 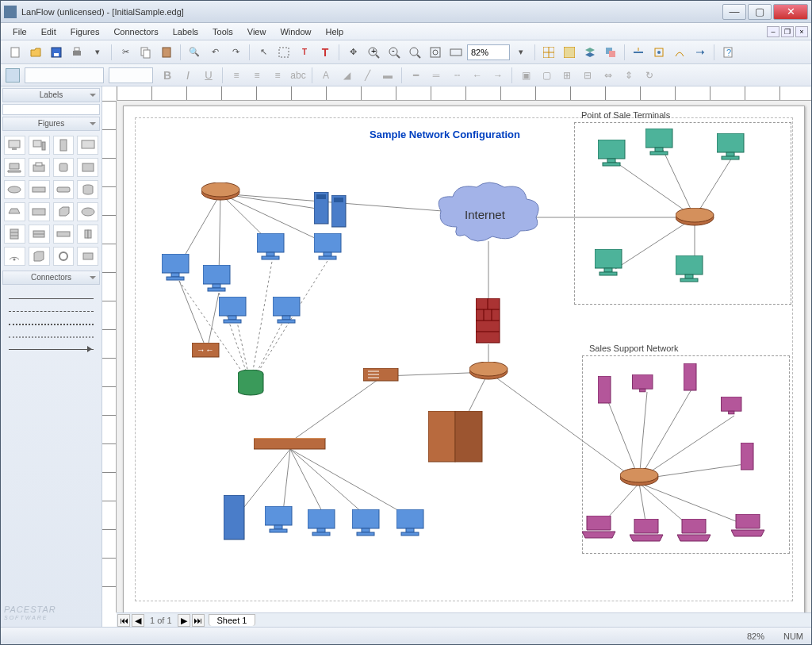 I want to click on shape-fax, so click(x=87, y=167).